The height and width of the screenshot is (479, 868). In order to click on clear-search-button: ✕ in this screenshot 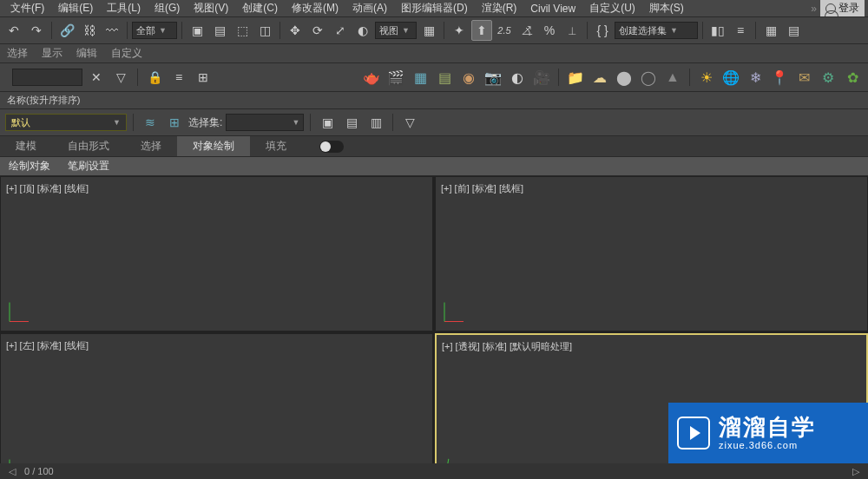, I will do `click(96, 77)`.